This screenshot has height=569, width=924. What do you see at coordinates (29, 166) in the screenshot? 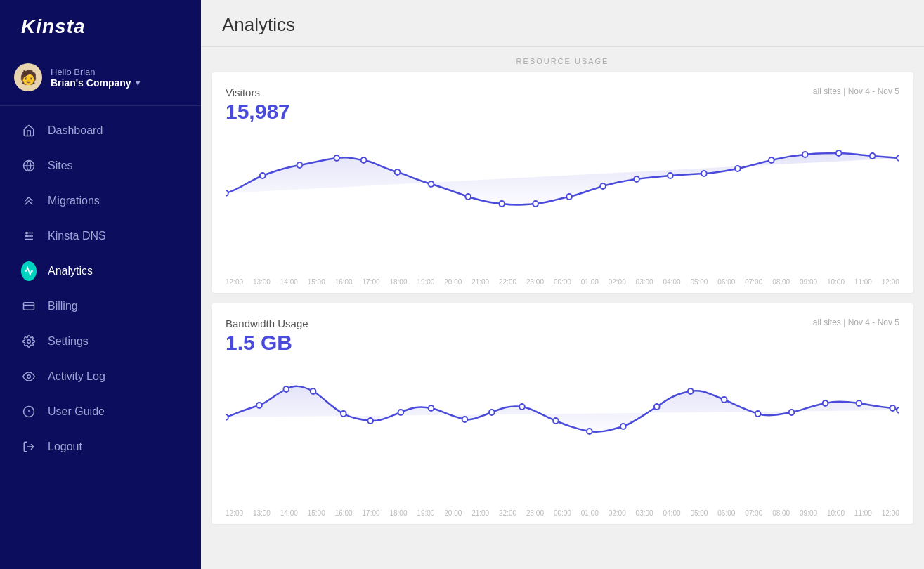
I see `sites-icon` at bounding box center [29, 166].